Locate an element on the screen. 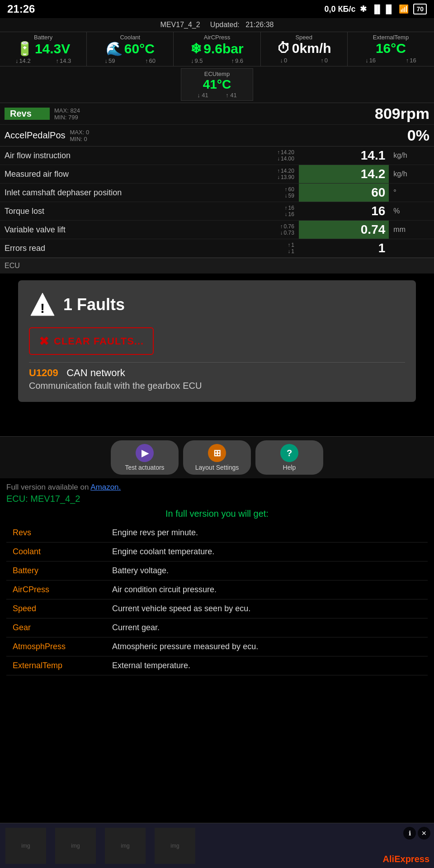 Image resolution: width=434 pixels, height=868 pixels. ad-close-button: ✕ is located at coordinates (424, 833).